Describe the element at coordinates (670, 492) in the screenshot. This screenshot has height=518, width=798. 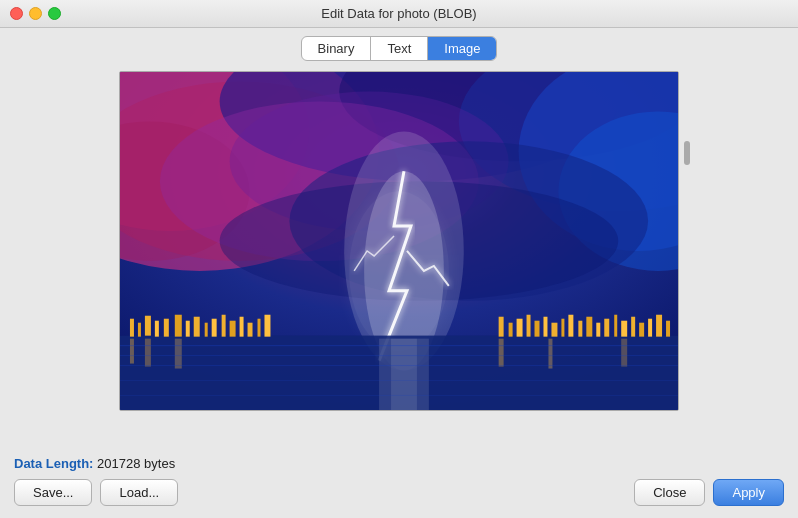
I see `close-button: Close` at that location.